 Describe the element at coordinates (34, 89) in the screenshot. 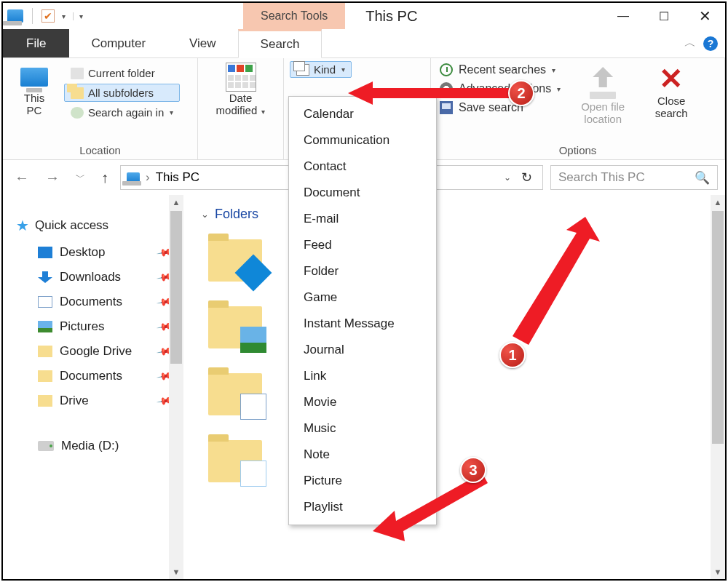

I see `this-pc-button: This PC` at that location.